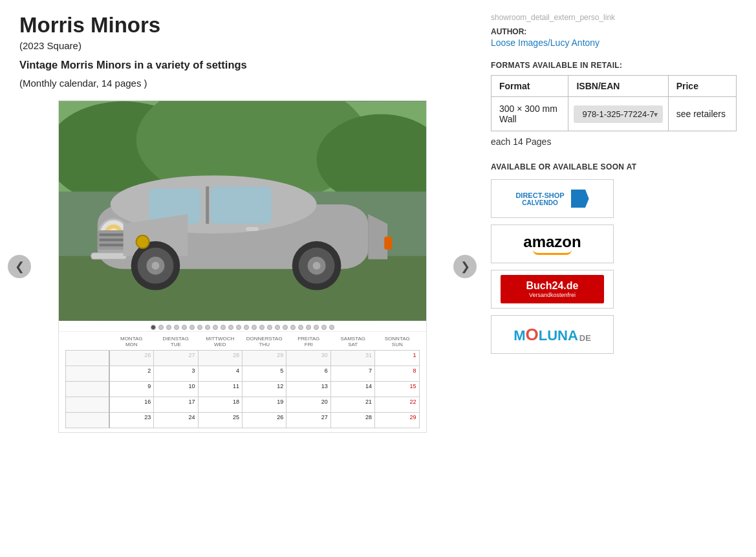  What do you see at coordinates (552, 199) in the screenshot?
I see `calvendo-logo: DIRECT-SHOP CALVENDO` at bounding box center [552, 199].